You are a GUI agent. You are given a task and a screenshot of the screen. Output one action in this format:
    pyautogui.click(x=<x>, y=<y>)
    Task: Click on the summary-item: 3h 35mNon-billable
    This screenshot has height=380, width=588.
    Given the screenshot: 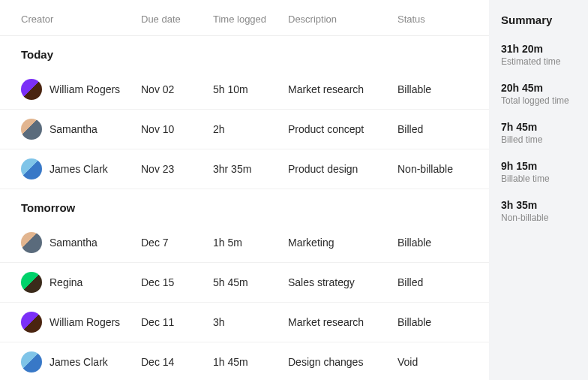 What is the action you would take?
    pyautogui.click(x=538, y=211)
    